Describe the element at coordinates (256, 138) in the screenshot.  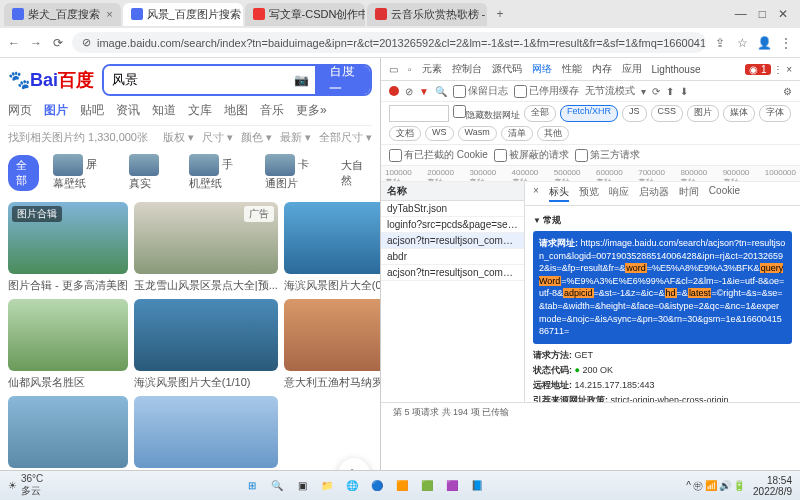
I see `filter-dropdown: 颜色 ▾` at that location.